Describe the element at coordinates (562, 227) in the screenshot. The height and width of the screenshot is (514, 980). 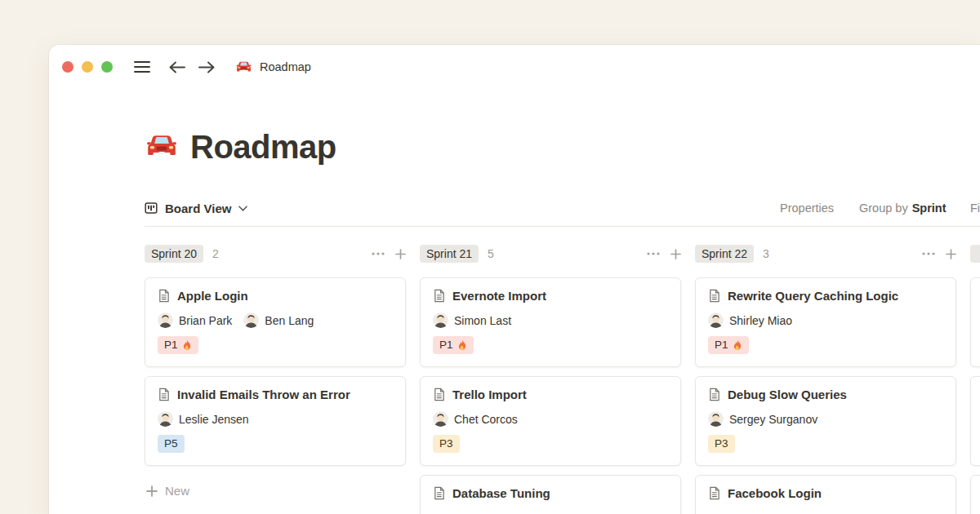
I see `toolbar-divider` at that location.